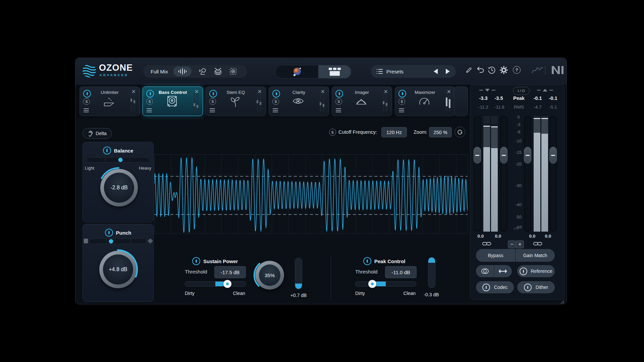  What do you see at coordinates (362, 101) in the screenshot?
I see `module-tab-imager: Imager✕S` at bounding box center [362, 101].